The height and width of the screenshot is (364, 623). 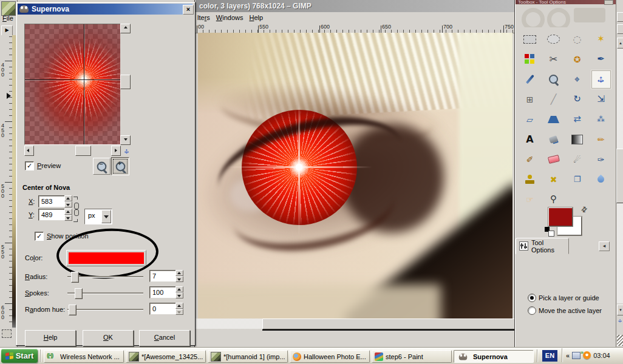 What do you see at coordinates (232, 18) in the screenshot?
I see `menu-item: Windows` at bounding box center [232, 18].